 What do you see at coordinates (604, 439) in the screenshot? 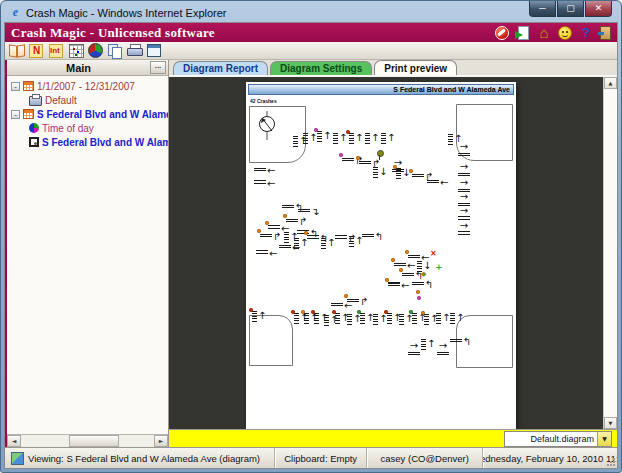
I see `chevron-down-icon: ▼` at bounding box center [604, 439].